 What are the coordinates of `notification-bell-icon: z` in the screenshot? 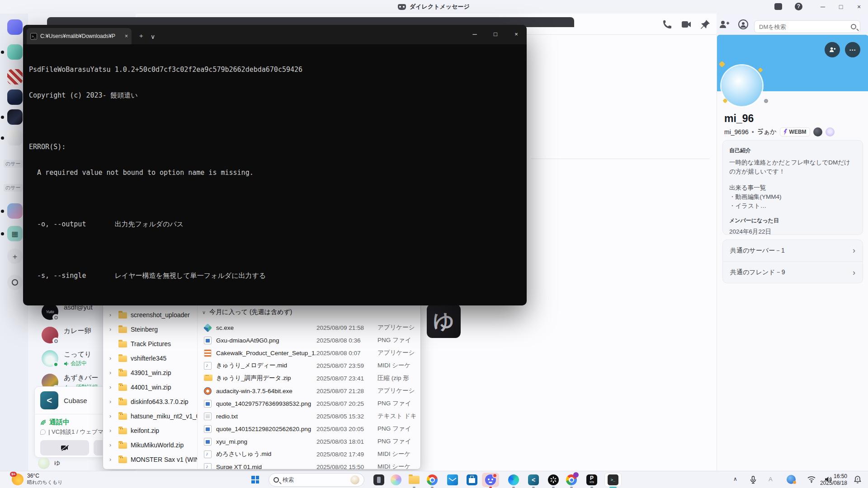 It's located at (858, 481).